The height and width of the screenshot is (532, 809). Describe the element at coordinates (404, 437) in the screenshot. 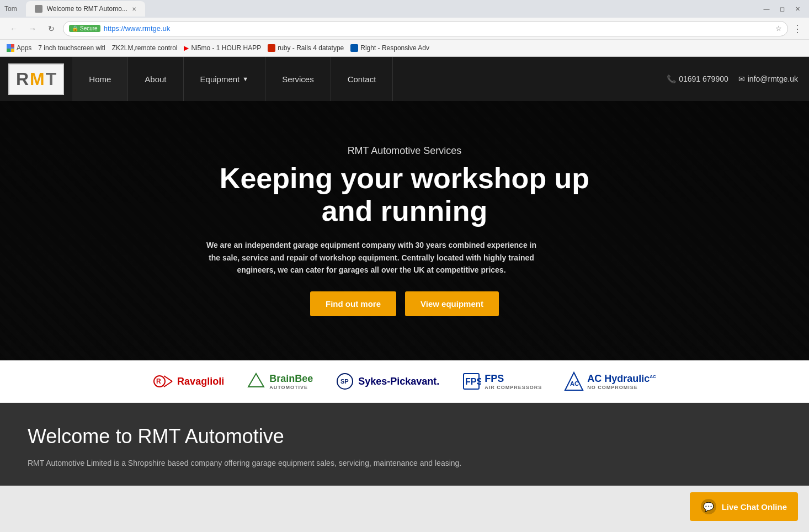

I see `welcome-title: Welcome to RMT Automotive` at that location.